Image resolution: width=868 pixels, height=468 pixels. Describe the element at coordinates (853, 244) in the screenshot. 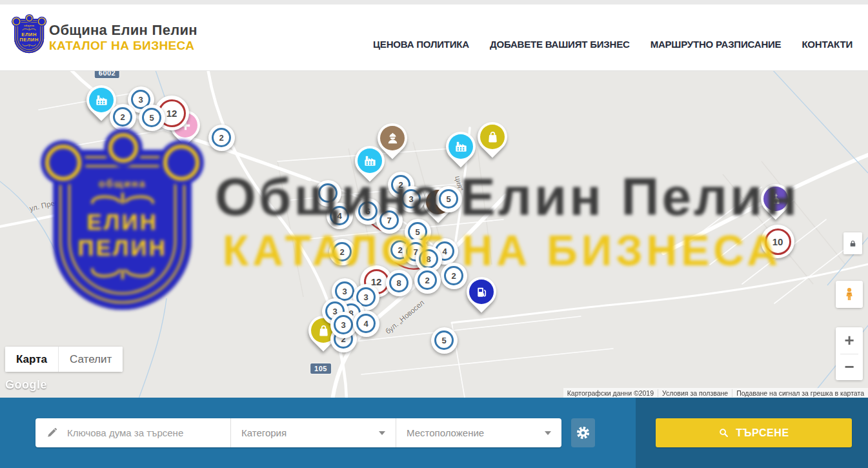

I see `lock-icon` at that location.